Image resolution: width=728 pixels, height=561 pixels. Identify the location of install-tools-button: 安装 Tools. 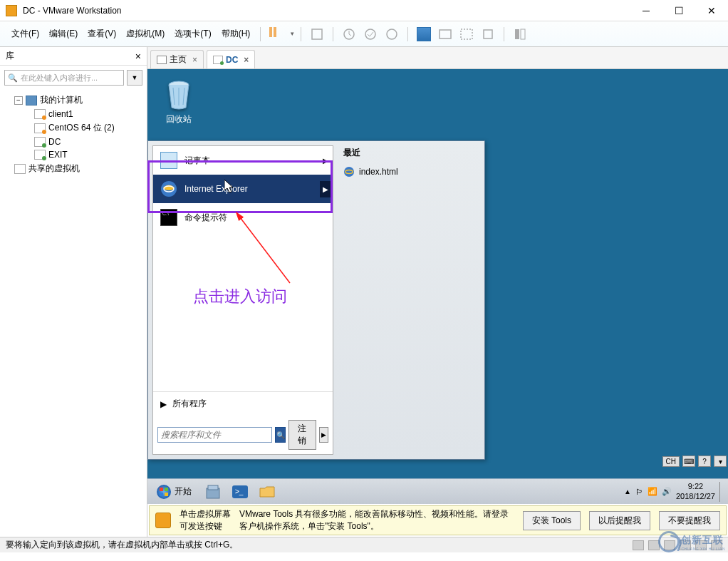
(551, 520).